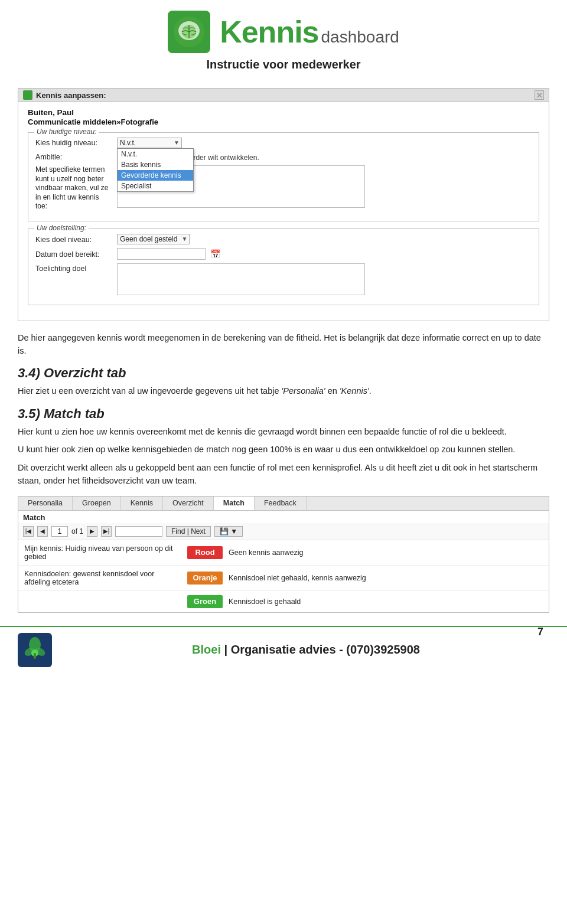 This screenshot has height=924, width=567. I want to click on dialog-close-button: ✕, so click(539, 95).